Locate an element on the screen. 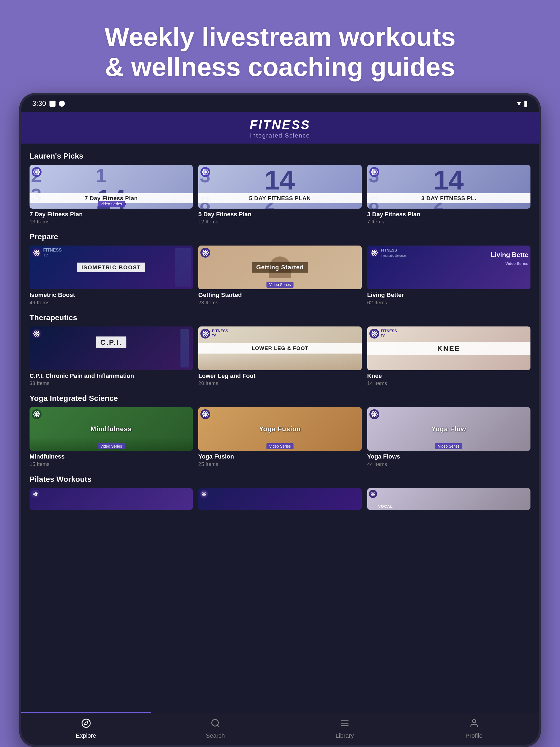 The width and height of the screenshot is (560, 747). label-lower-leg: LOWER LEG & FOOT is located at coordinates (280, 349).